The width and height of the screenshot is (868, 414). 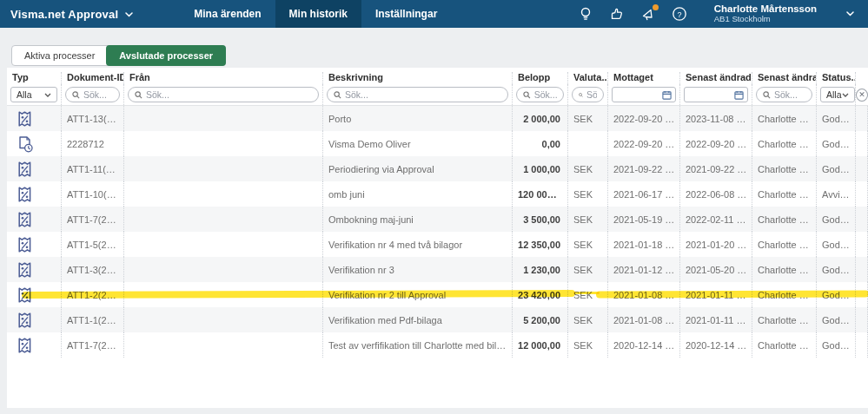 What do you see at coordinates (540, 319) in the screenshot?
I see `amount-cell: 5 200,00` at bounding box center [540, 319].